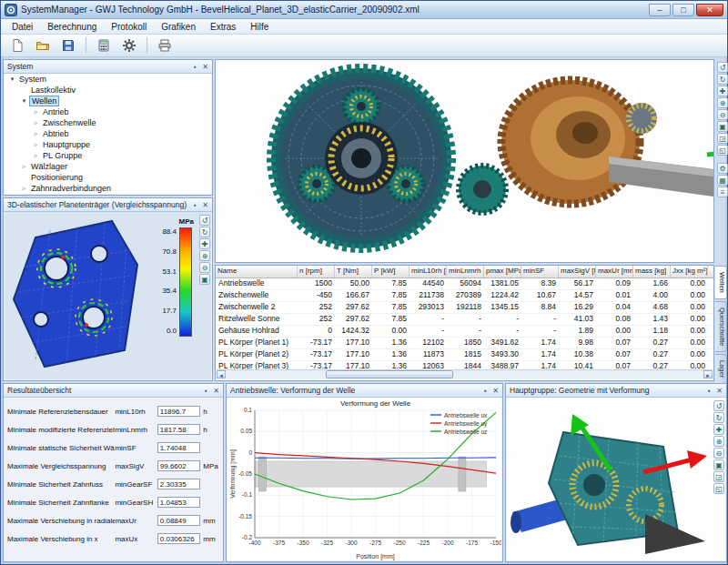 The height and width of the screenshot is (565, 728). What do you see at coordinates (223, 27) in the screenshot?
I see `menu-item-extras: Extras` at bounding box center [223, 27].